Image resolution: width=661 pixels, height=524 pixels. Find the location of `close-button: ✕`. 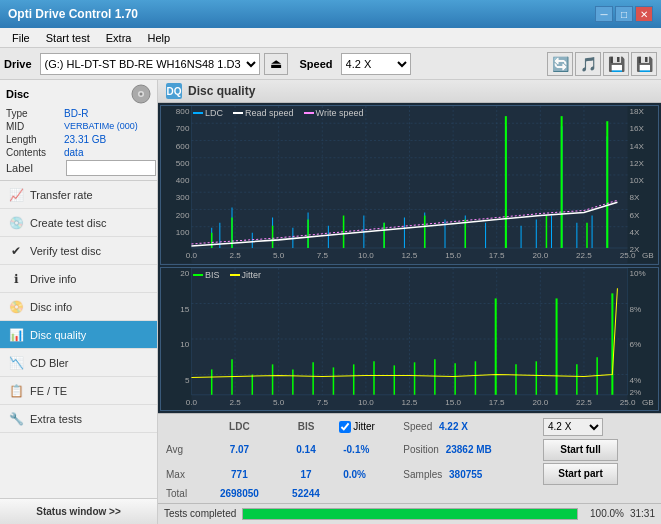

close-button: ✕ is located at coordinates (644, 14).